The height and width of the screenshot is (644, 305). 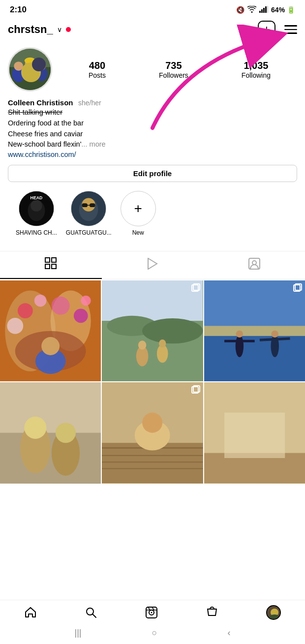 I want to click on tab-reels, so click(x=152, y=265).